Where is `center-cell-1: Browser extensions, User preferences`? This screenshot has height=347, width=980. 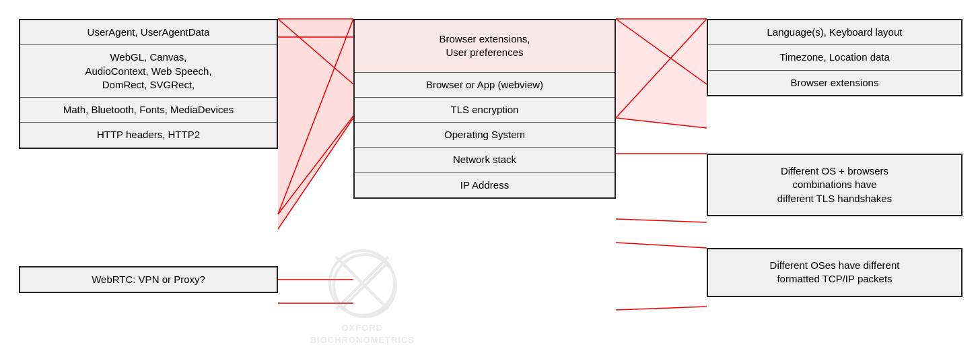 center-cell-1: Browser extensions, User preferences is located at coordinates (485, 46).